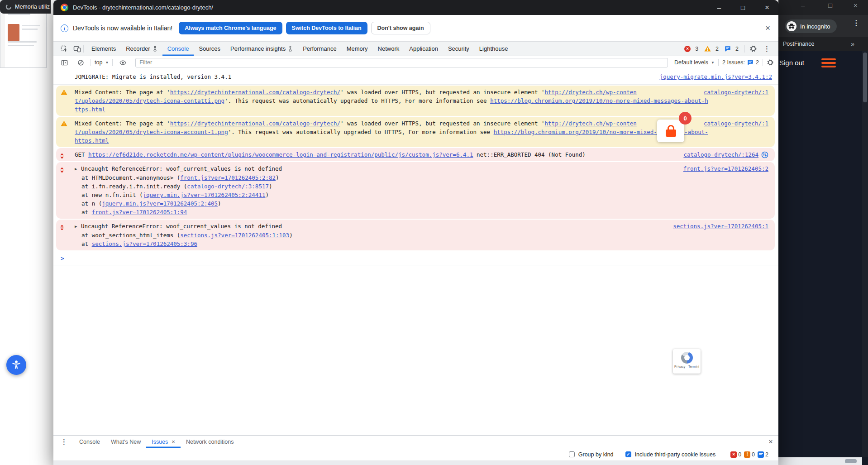  What do you see at coordinates (104, 49) in the screenshot?
I see `tab-elements: Elements` at bounding box center [104, 49].